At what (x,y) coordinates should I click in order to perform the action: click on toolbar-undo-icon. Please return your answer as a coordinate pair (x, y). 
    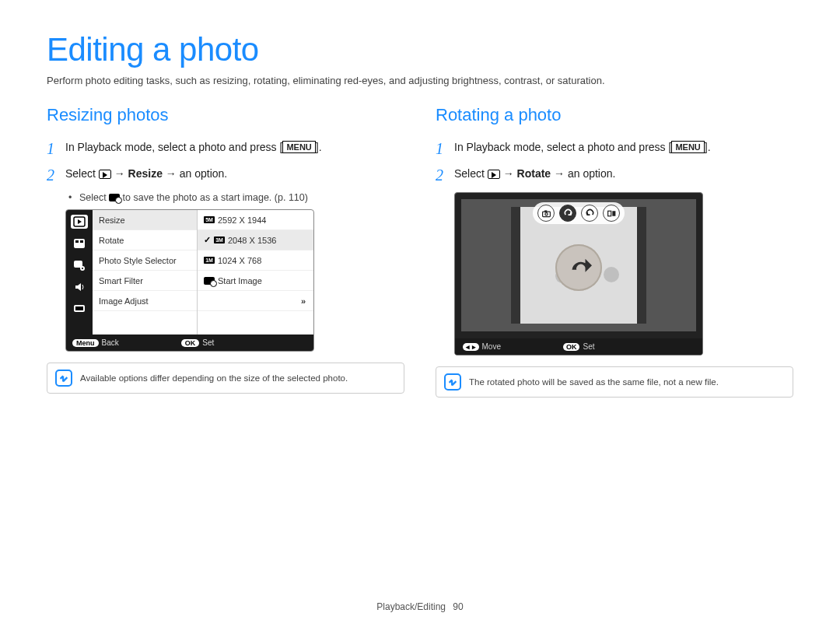
    Looking at the image, I should click on (590, 213).